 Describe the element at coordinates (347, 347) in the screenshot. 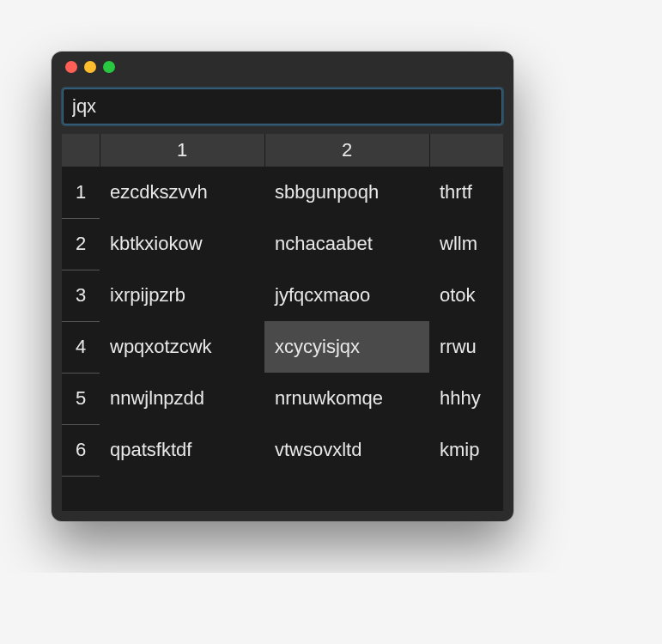

I see `cell: xcycyisjqx` at that location.